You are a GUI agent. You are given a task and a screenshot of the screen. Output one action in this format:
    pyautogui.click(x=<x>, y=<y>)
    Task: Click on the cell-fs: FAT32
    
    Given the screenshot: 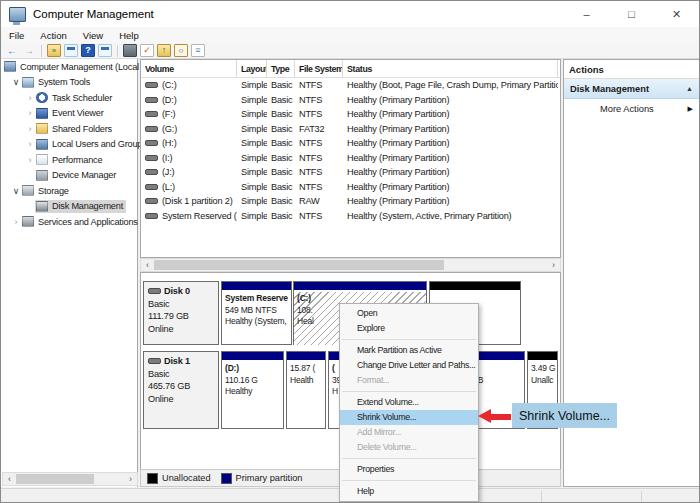 What is the action you would take?
    pyautogui.click(x=319, y=129)
    